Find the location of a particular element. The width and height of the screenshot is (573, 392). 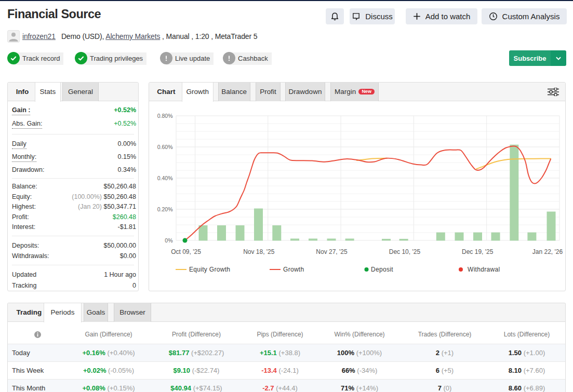

svg-text: Dec 19, '25 is located at coordinates (478, 252).